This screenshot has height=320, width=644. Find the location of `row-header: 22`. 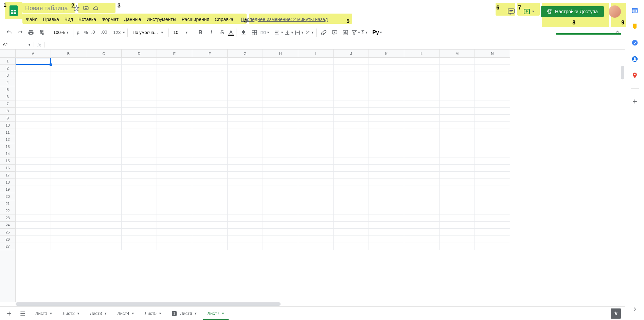

row-header: 22 is located at coordinates (7, 211).